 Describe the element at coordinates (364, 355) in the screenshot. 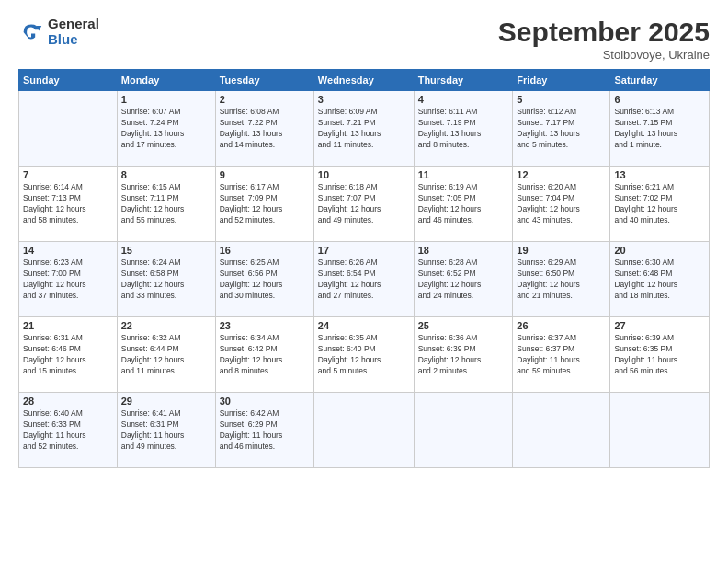

I see `day-info: Sunrise: 6:35 AM Sunset: 6:40 PM Dayligh…` at that location.